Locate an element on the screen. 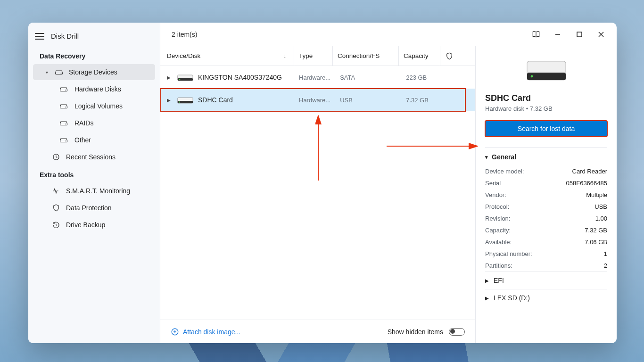 The image size is (644, 362). property-row: Partitions:2 is located at coordinates (546, 266).